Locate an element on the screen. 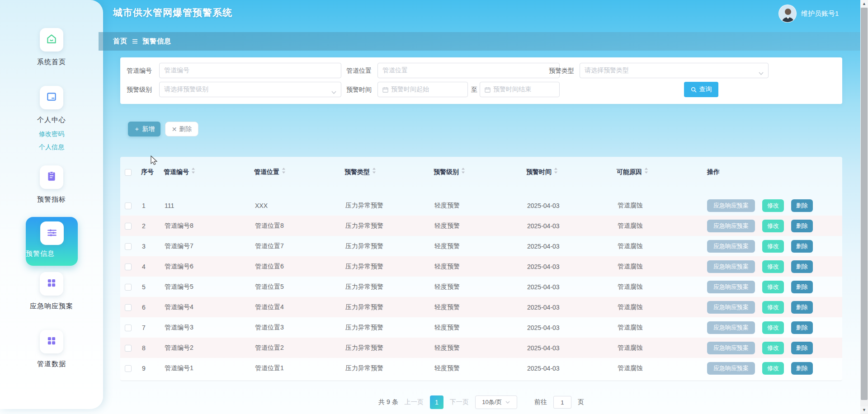  time-end-input: 预警时间结束 is located at coordinates (520, 89).